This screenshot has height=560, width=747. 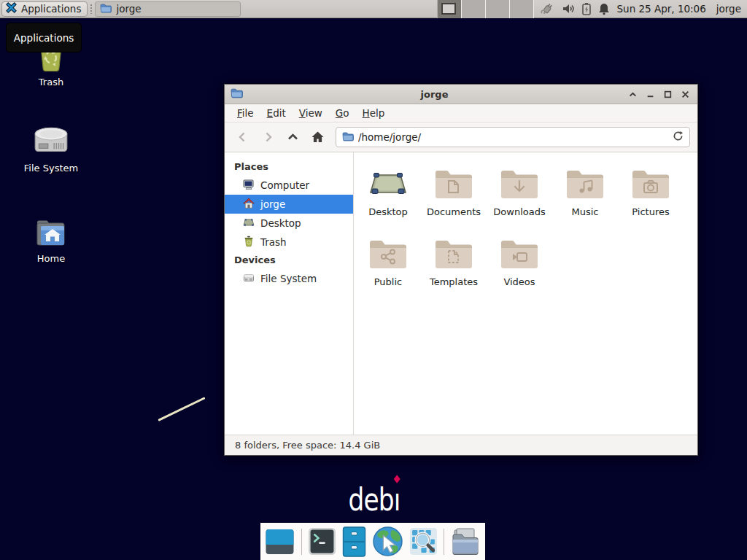 I want to click on top-panel: Applications jorge, so click(x=374, y=9).